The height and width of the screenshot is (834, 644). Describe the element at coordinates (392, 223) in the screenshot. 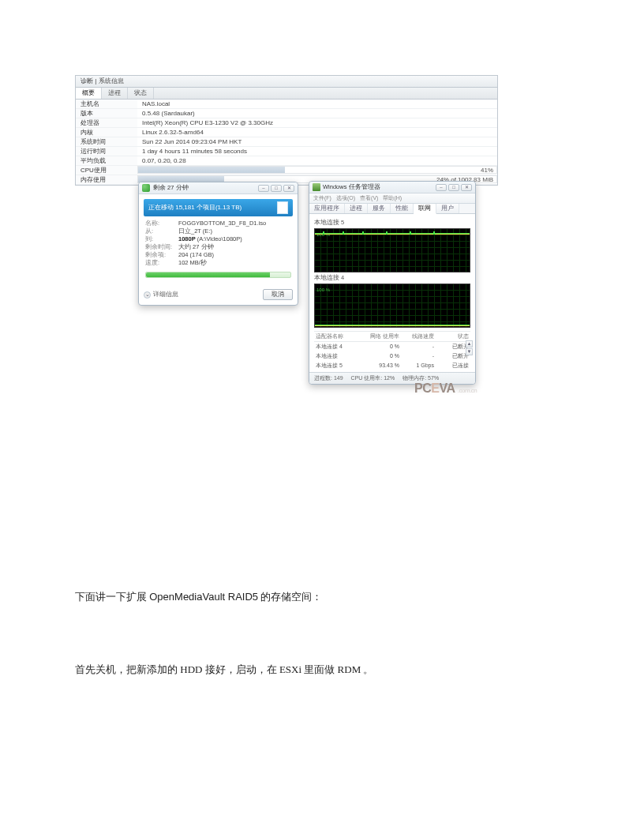

I see `conn5-label: 本地连接 5` at that location.